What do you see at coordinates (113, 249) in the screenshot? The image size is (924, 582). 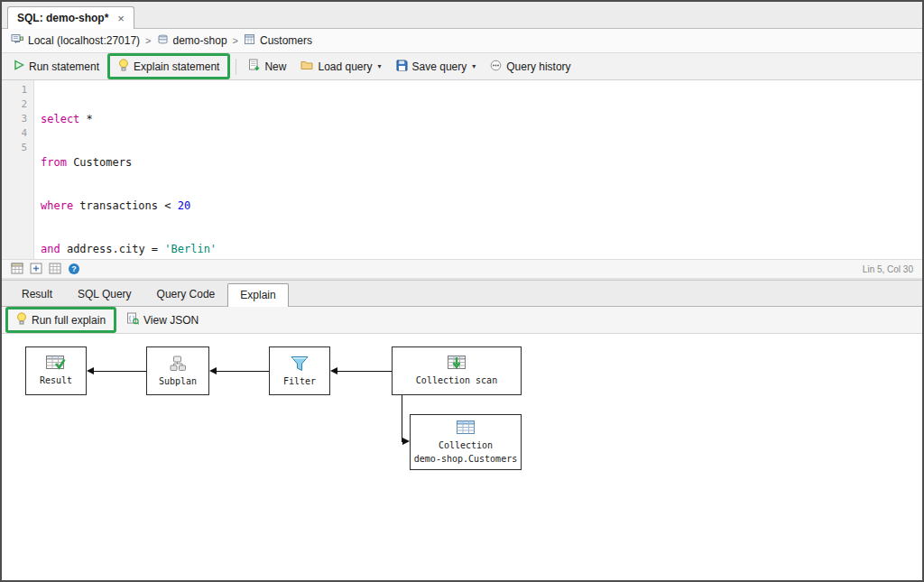 I see `sql-text: address.city =` at bounding box center [113, 249].